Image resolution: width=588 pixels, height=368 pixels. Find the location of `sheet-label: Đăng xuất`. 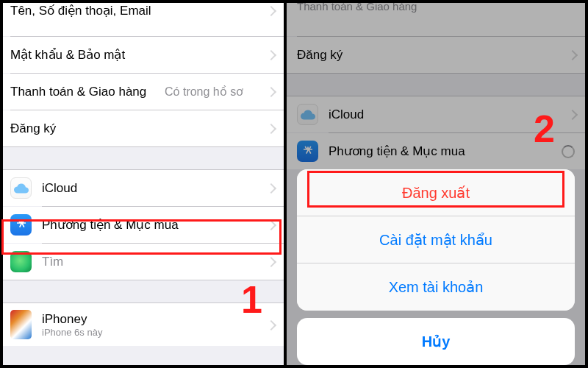

sheet-label: Đăng xuất is located at coordinates (436, 193).